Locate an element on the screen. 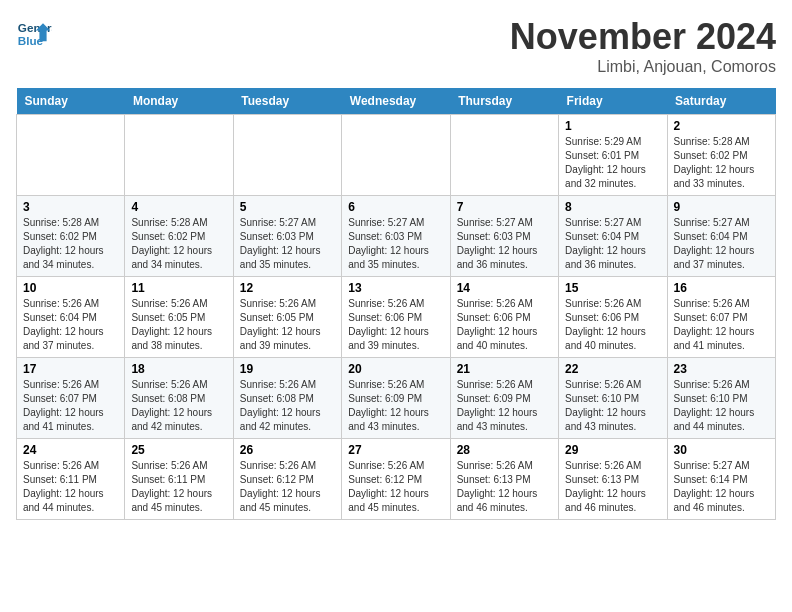 Image resolution: width=792 pixels, height=612 pixels. day-info: Sunrise: 5:26 AM Sunset: 6:07 PM Dayligh… is located at coordinates (70, 406).